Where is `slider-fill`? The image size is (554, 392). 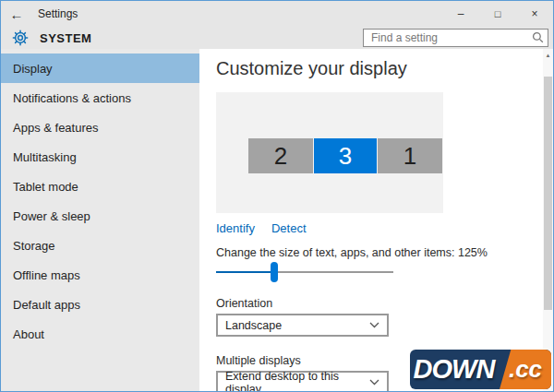
slider-fill is located at coordinates (246, 272).